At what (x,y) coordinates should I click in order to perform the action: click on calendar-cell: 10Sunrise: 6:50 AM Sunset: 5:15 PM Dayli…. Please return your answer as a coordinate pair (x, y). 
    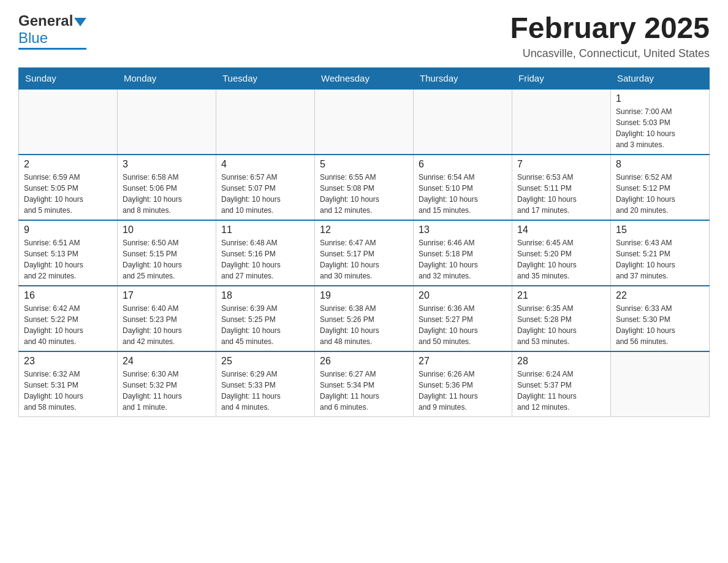
    Looking at the image, I should click on (167, 253).